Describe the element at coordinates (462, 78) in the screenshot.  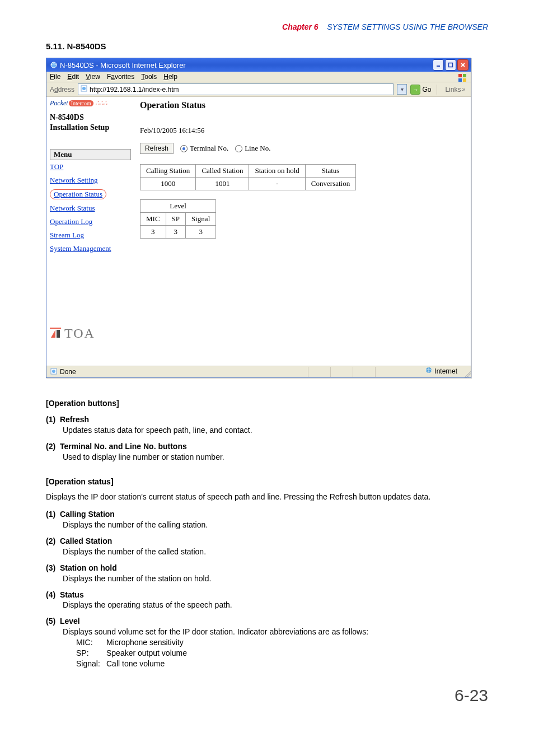
I see `windows-flag-icon` at that location.